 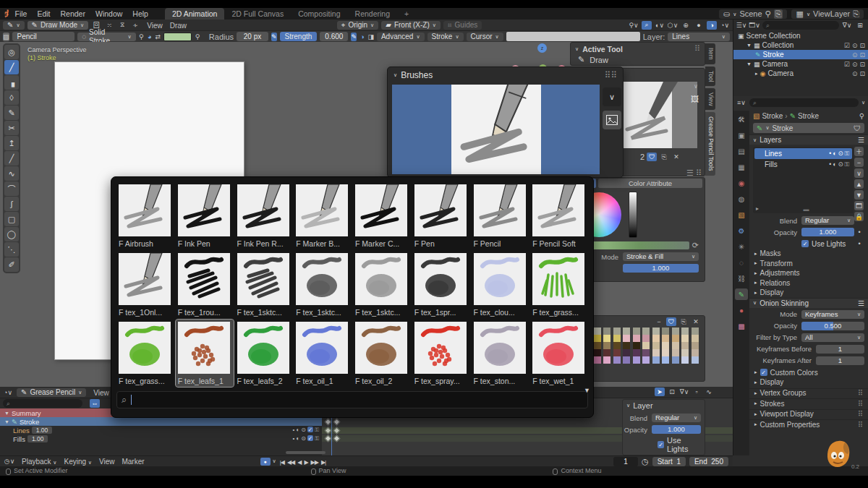 I want to click on lock-icon: ⚿, so click(x=847, y=153).